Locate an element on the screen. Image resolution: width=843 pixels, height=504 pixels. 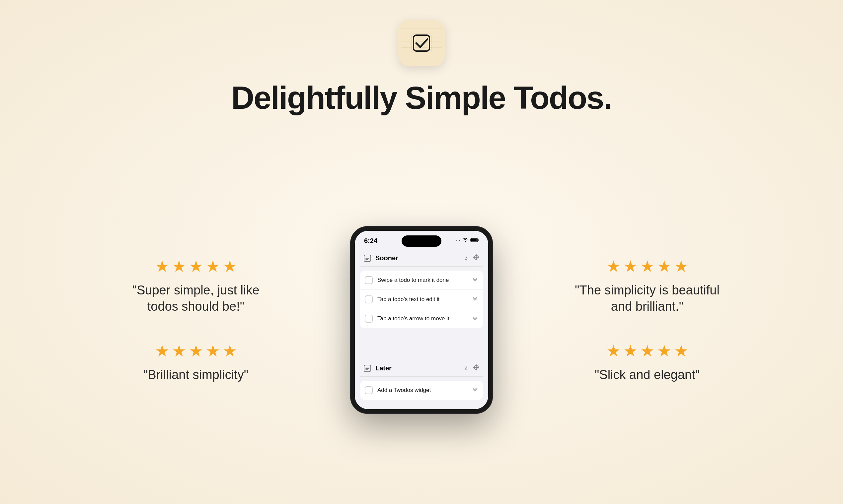
stars-2: ★ ★ ★ ★ ★ is located at coordinates (196, 351).